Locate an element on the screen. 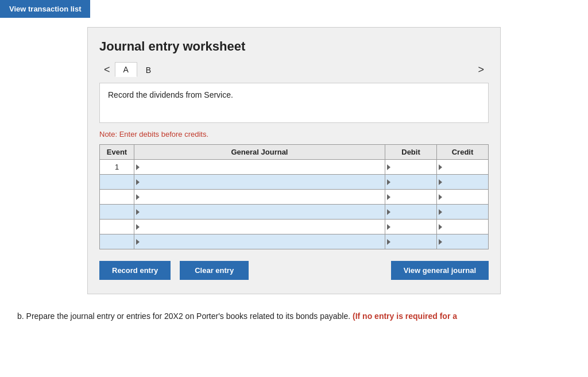 This screenshot has width=588, height=377. description-box: Record the dividends from Service. is located at coordinates (294, 103).